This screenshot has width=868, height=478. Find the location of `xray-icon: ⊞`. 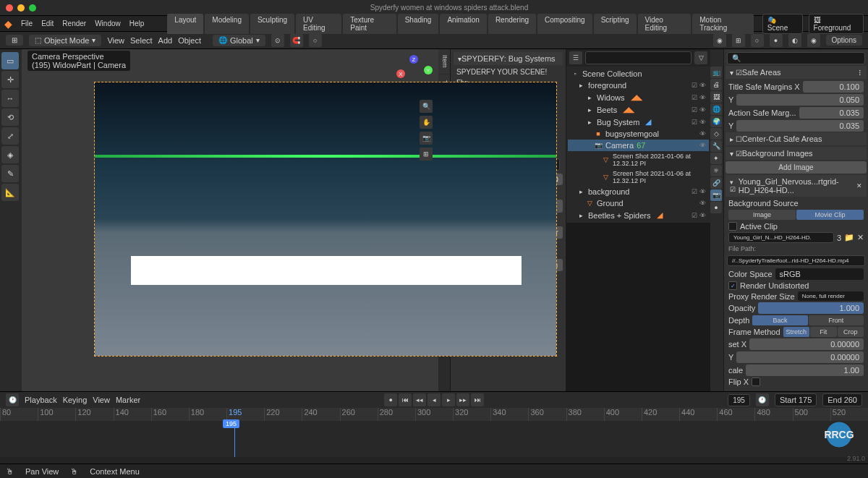

xray-icon: ⊞ is located at coordinates (739, 40).